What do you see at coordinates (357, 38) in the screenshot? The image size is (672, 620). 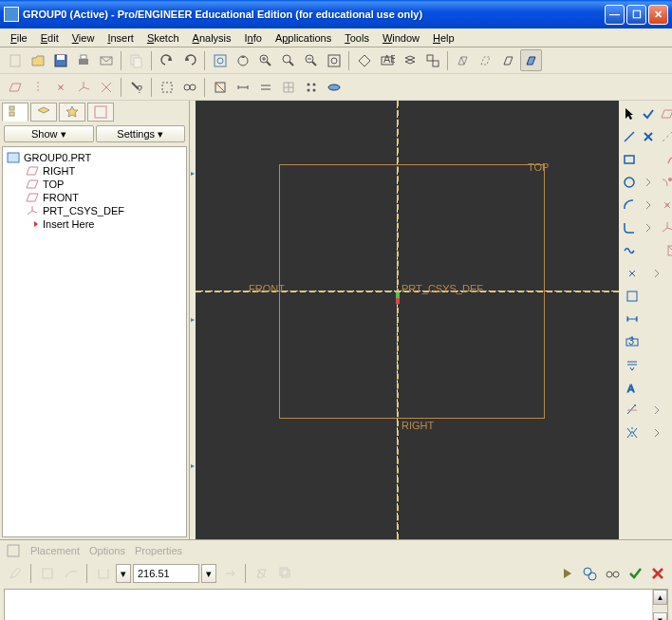 I see `menu-tools: Tools` at bounding box center [357, 38].